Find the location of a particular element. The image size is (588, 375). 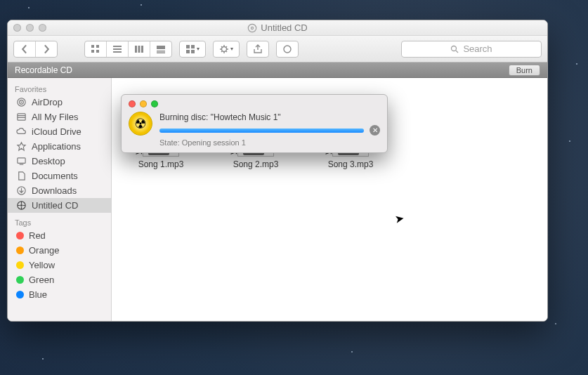

progress-fill is located at coordinates (261, 131).